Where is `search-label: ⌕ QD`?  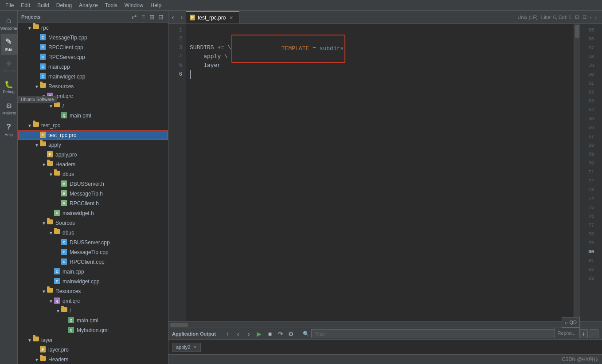 search-label: ⌕ QD is located at coordinates (571, 322).